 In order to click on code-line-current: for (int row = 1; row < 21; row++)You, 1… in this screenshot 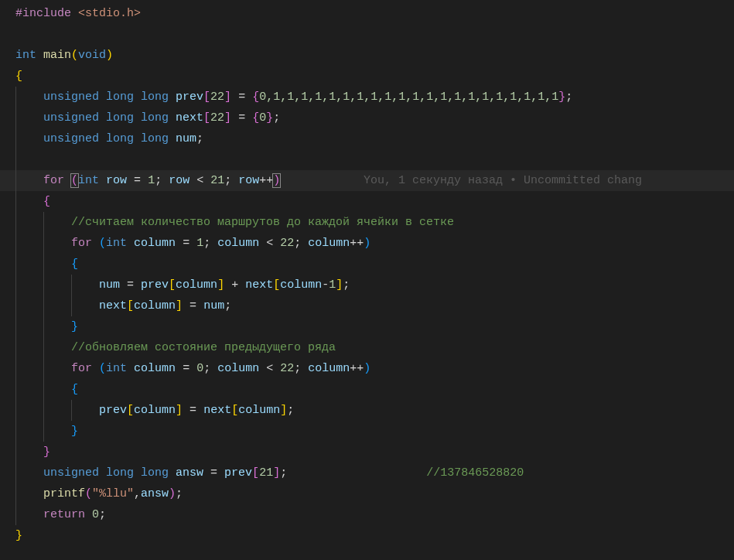, I will do `click(367, 181)`.